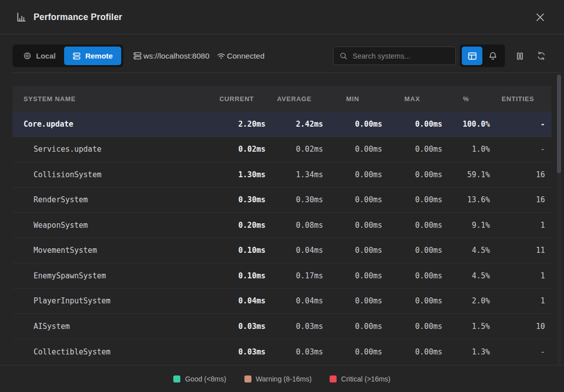  I want to click on page-title: Performance Profiler, so click(78, 17).